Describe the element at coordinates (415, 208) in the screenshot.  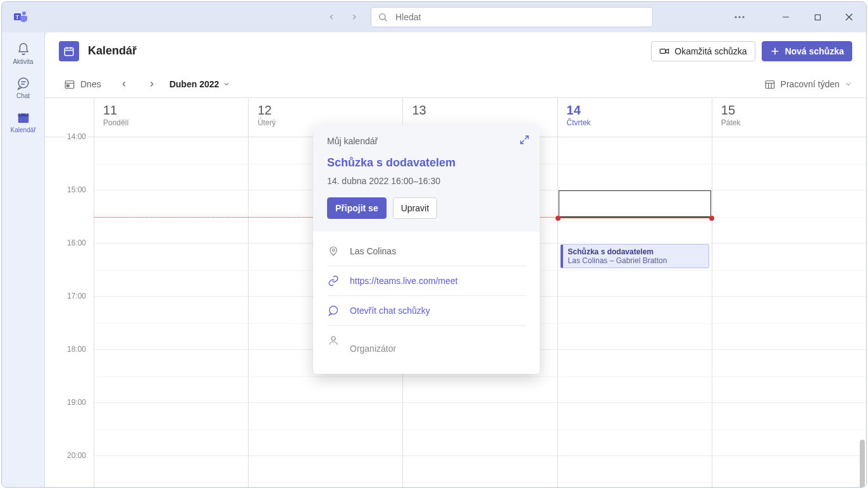
I see `edit-button: Upravit` at that location.